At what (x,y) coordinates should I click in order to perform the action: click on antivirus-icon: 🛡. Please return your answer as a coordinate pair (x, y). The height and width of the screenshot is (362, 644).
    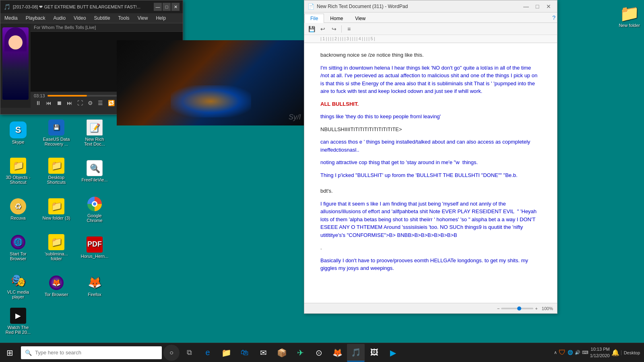
    Looking at the image, I should click on (562, 352).